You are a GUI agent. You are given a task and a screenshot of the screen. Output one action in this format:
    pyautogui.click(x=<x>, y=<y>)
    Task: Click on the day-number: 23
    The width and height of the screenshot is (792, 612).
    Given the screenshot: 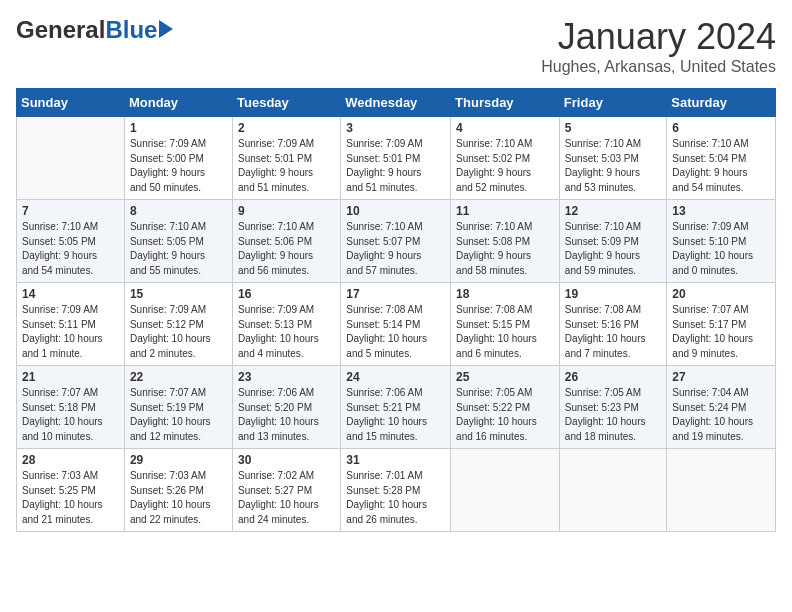 What is the action you would take?
    pyautogui.click(x=286, y=377)
    